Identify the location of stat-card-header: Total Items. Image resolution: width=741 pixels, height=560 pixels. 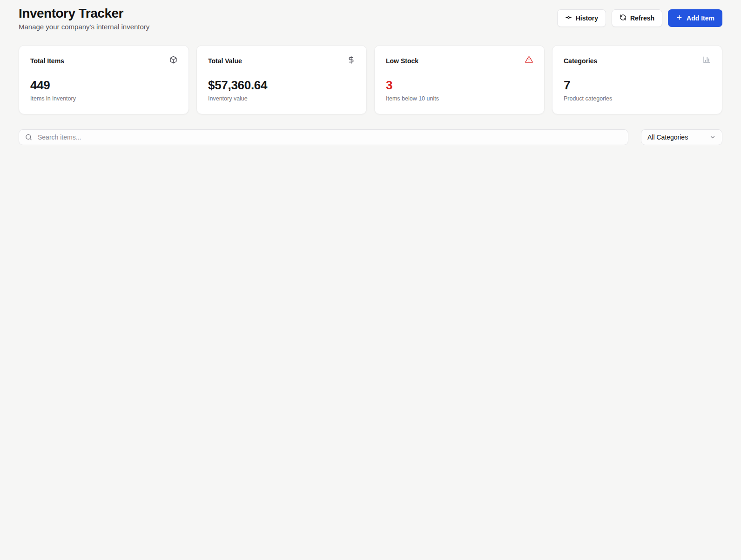
(104, 60).